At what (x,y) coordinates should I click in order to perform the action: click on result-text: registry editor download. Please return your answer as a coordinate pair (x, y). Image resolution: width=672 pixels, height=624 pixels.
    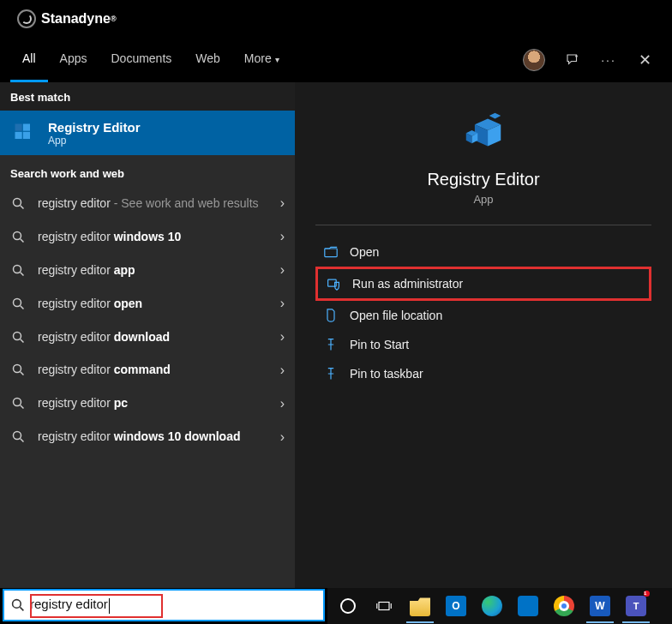
    Looking at the image, I should click on (154, 338).